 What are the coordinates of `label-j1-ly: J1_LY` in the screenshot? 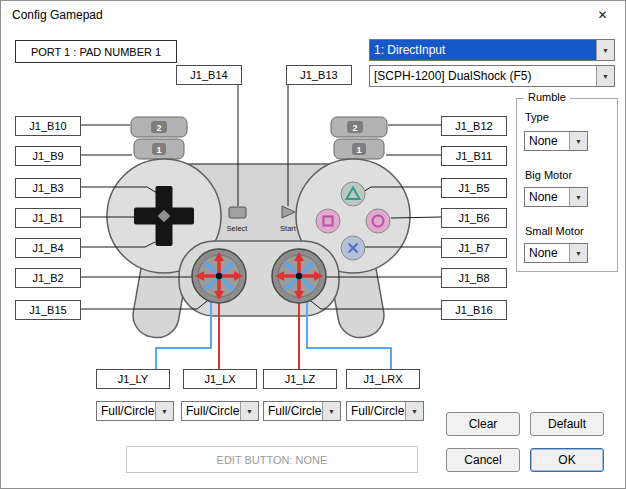 It's located at (133, 379).